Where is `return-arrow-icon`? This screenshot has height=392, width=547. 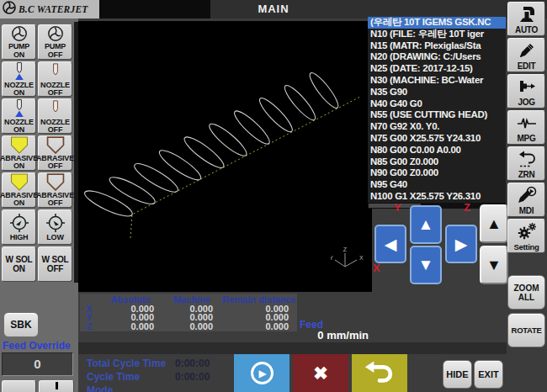
return-arrow-icon is located at coordinates (380, 373).